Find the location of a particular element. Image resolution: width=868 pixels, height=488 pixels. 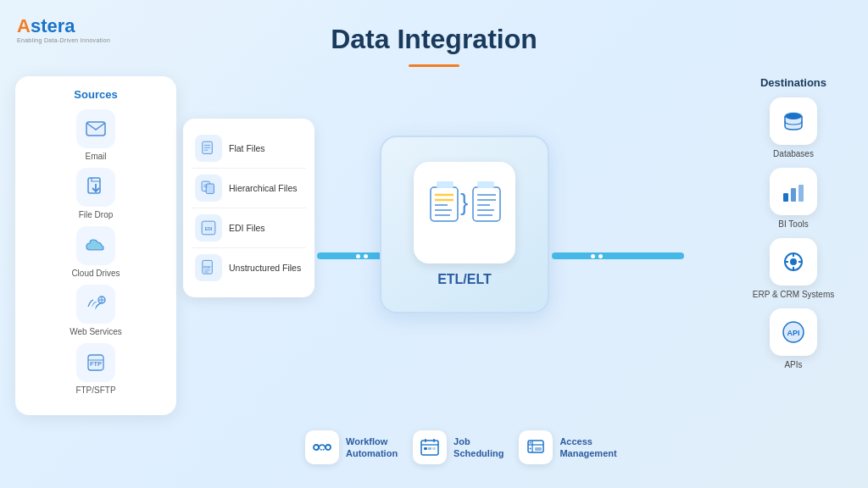

bi-tools-label: BI Tools is located at coordinates (793, 224).